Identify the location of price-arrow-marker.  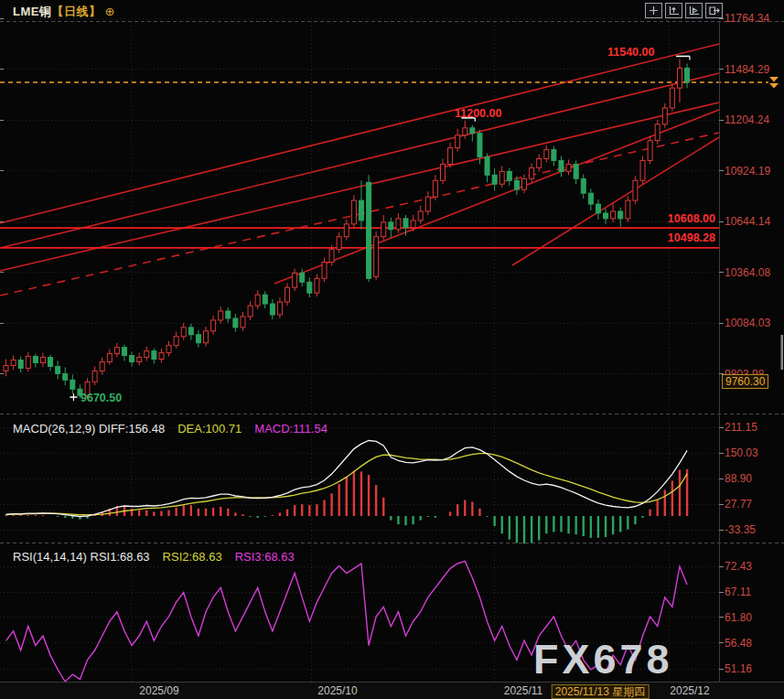
(774, 82).